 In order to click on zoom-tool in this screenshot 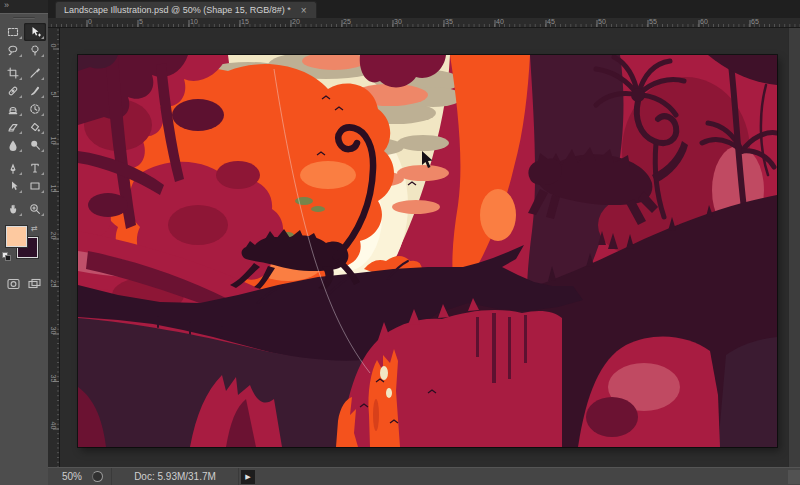, I will do `click(35, 209)`.